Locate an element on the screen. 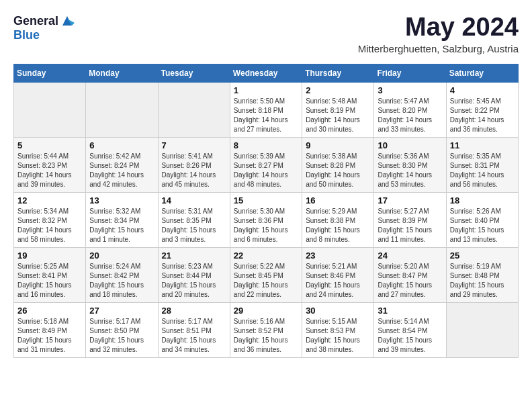 The height and width of the screenshot is (411, 532). day-info: Sunrise: 5:39 AM Sunset: 8:27 PM Dayligh… is located at coordinates (266, 171).